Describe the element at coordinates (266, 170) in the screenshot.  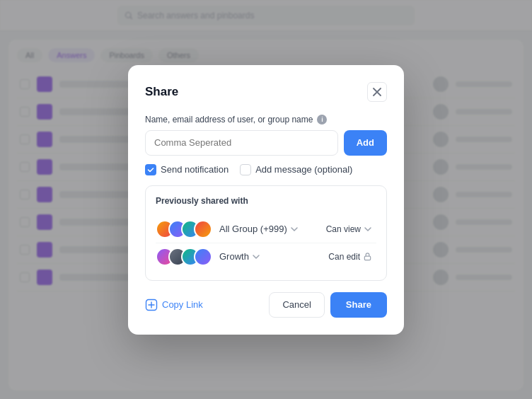
I see `checkbox-row: Send notification Add message (optional)` at that location.